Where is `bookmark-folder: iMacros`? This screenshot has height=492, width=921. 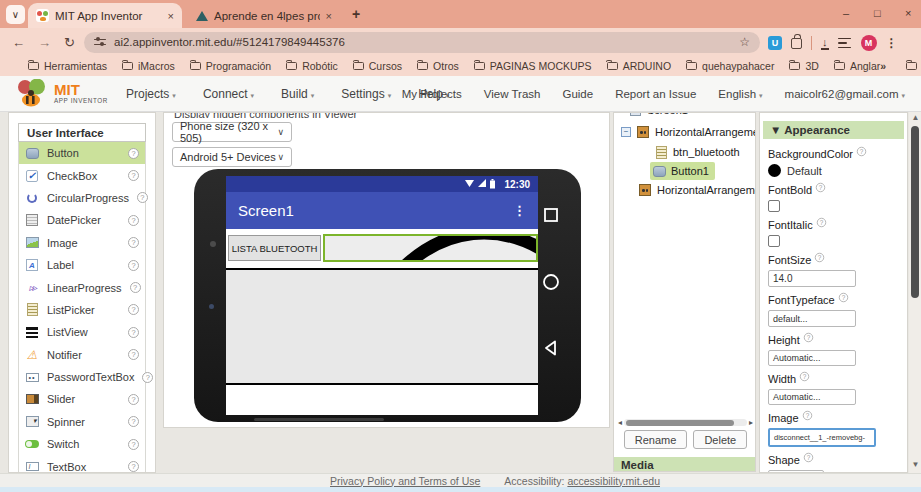 bookmark-folder: iMacros is located at coordinates (148, 66).